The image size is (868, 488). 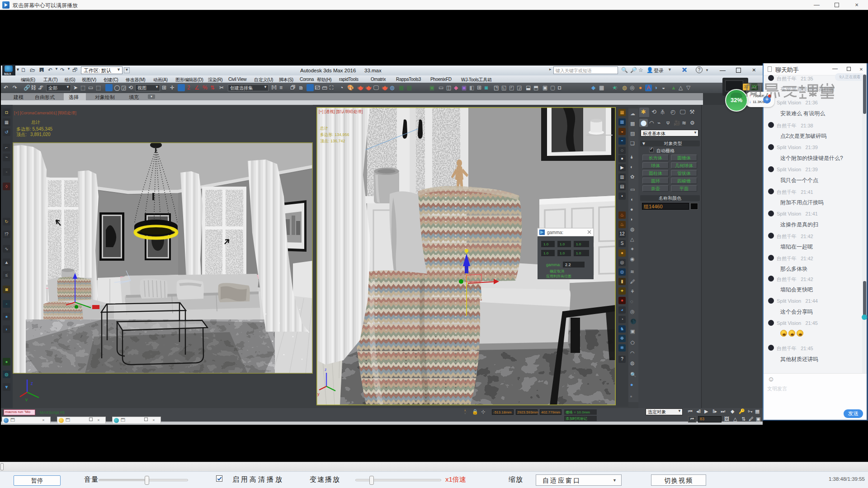 I want to click on svg-text: 2.2, so click(x=568, y=265).